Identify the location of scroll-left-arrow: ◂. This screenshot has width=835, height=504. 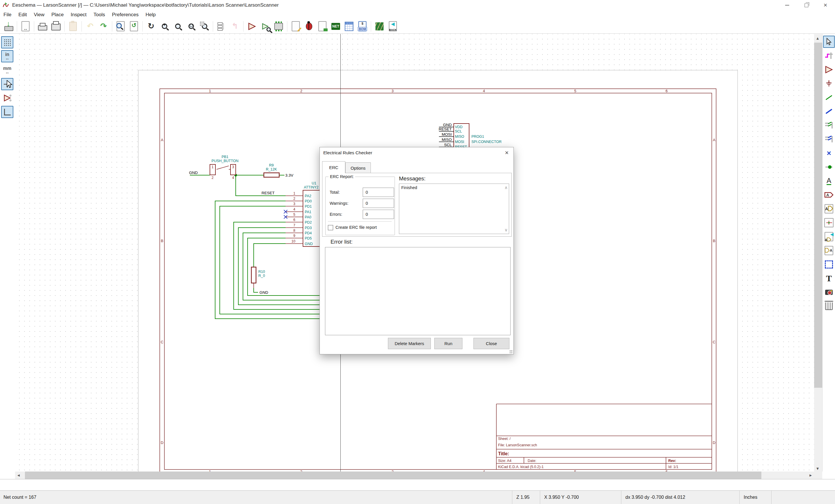
(18, 475).